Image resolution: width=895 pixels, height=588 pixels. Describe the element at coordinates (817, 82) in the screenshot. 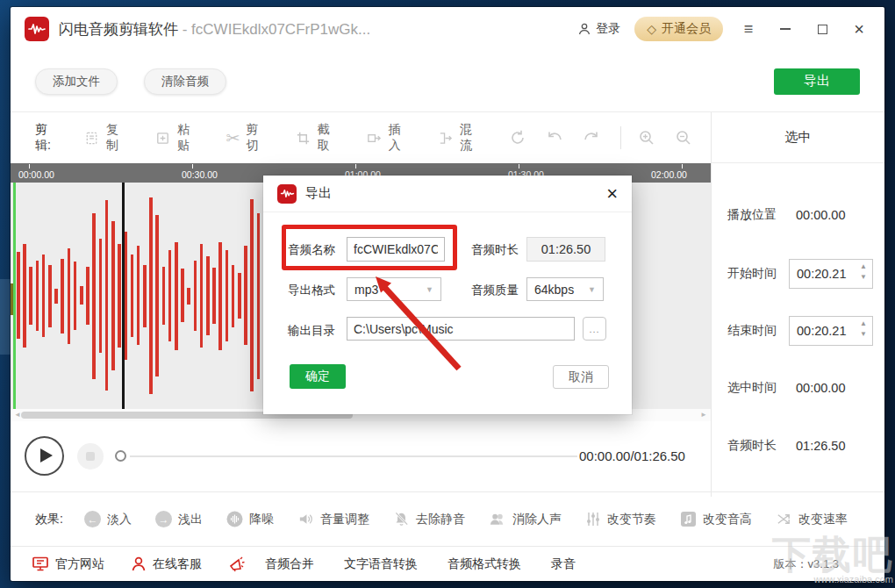

I see `export-button: 导出` at that location.